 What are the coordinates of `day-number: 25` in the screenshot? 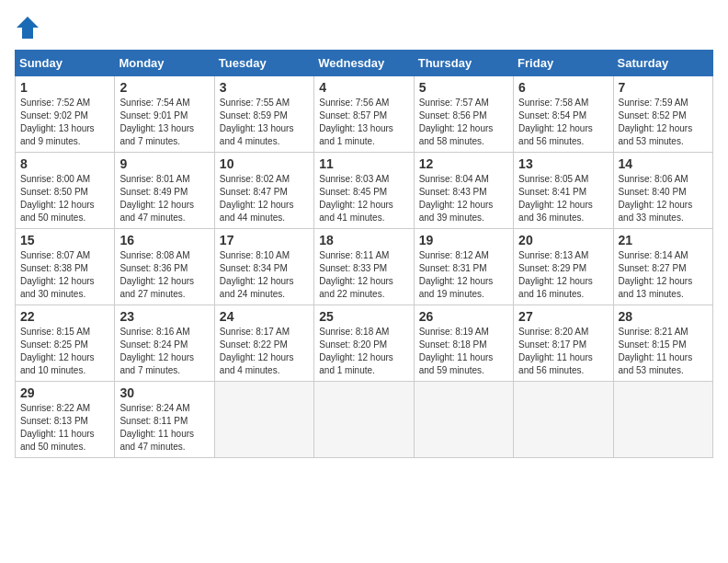 It's located at (364, 316).